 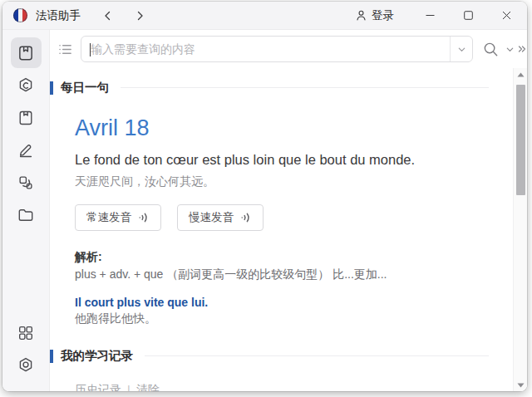 I want to click on person-icon, so click(x=361, y=15).